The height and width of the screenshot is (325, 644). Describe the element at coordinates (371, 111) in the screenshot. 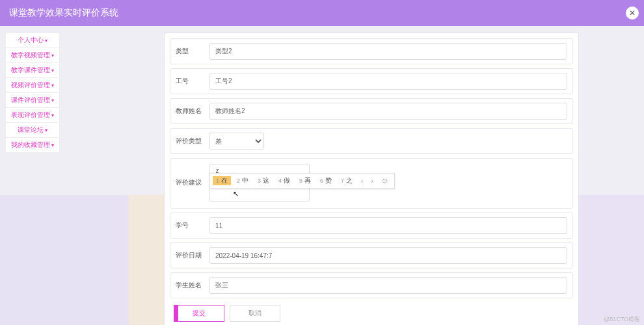

I see `row-teacher: 教师姓名` at that location.